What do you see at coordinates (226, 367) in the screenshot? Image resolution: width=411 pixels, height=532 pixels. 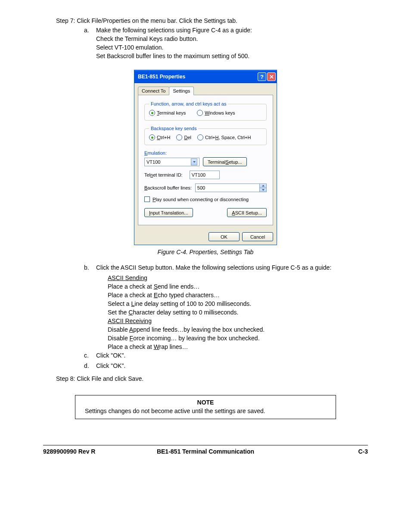 I see `item-d: d. Click "OK".` at bounding box center [226, 367].